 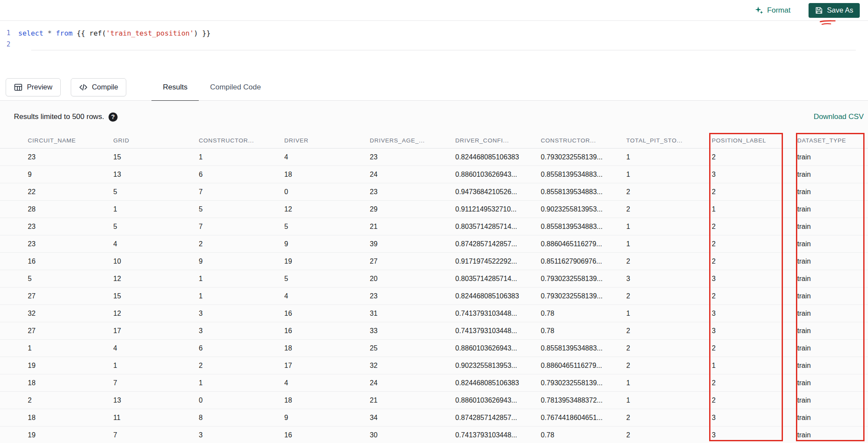 I want to click on compile-button: Compile, so click(x=99, y=87).